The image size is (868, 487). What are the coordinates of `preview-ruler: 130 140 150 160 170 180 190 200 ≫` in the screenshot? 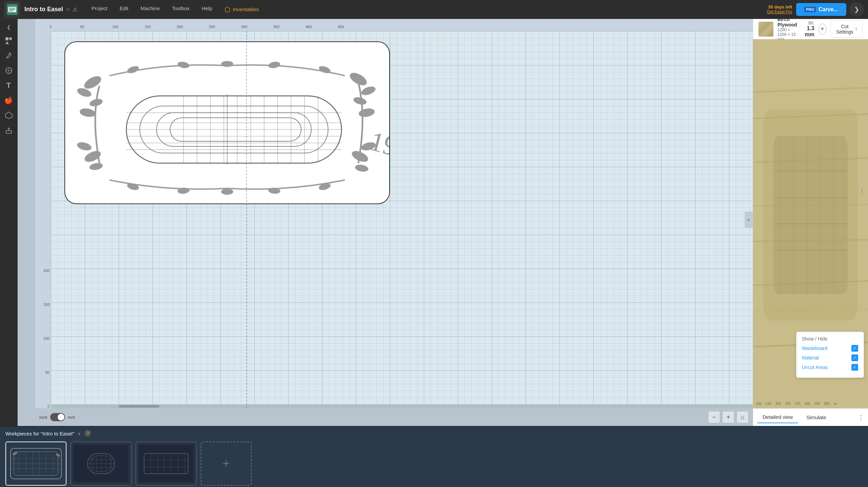 It's located at (810, 404).